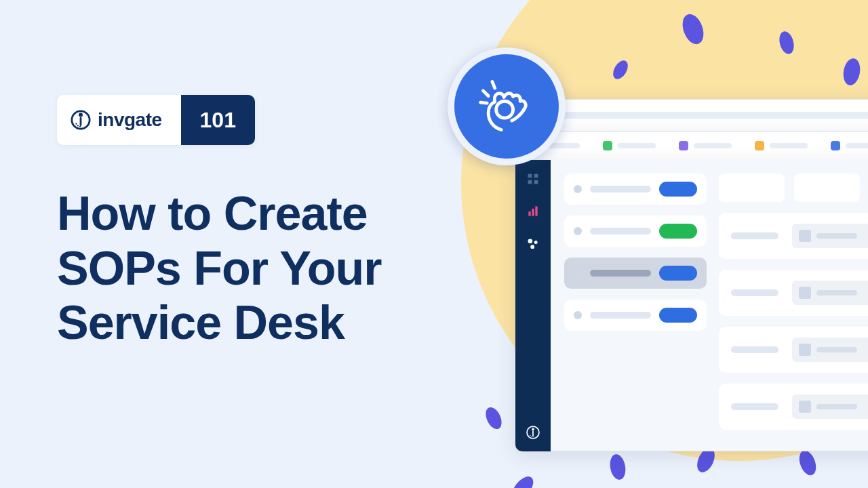 This screenshot has width=868, height=488. I want to click on detail-column, so click(793, 305).